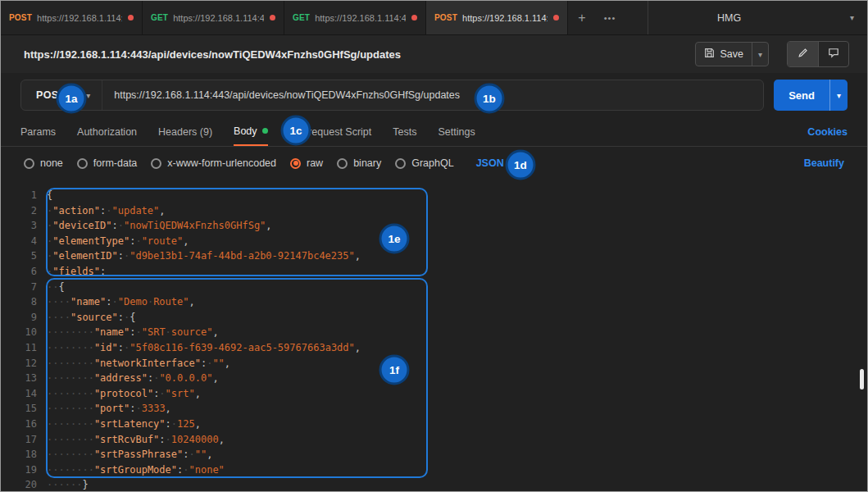 Image resolution: width=868 pixels, height=492 pixels. Describe the element at coordinates (246, 131) in the screenshot. I see `tab-body-label: Body` at that location.